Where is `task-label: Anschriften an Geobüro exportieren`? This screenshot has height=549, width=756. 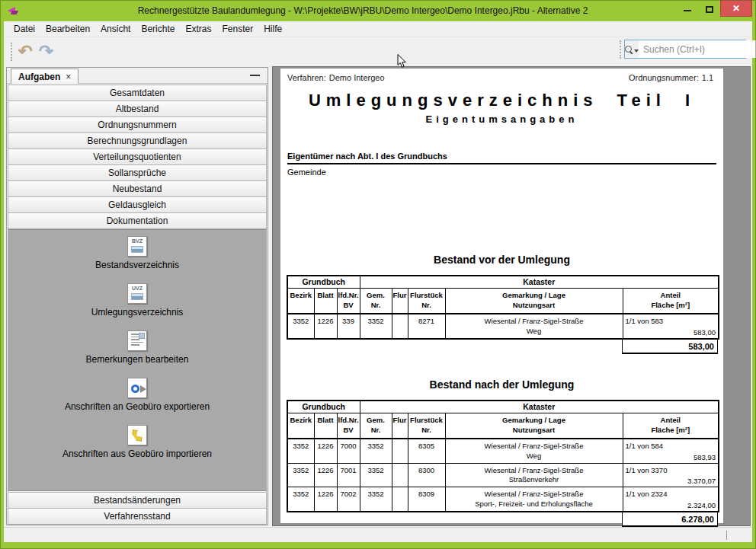
task-label: Anschriften an Geobüro exportieren is located at coordinates (137, 407).